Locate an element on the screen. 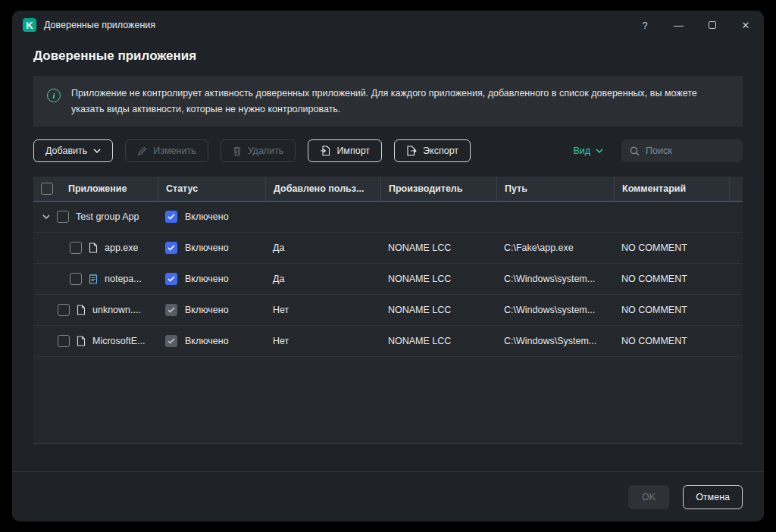 This screenshot has height=532, width=776. expand-chevron-icon is located at coordinates (46, 217).